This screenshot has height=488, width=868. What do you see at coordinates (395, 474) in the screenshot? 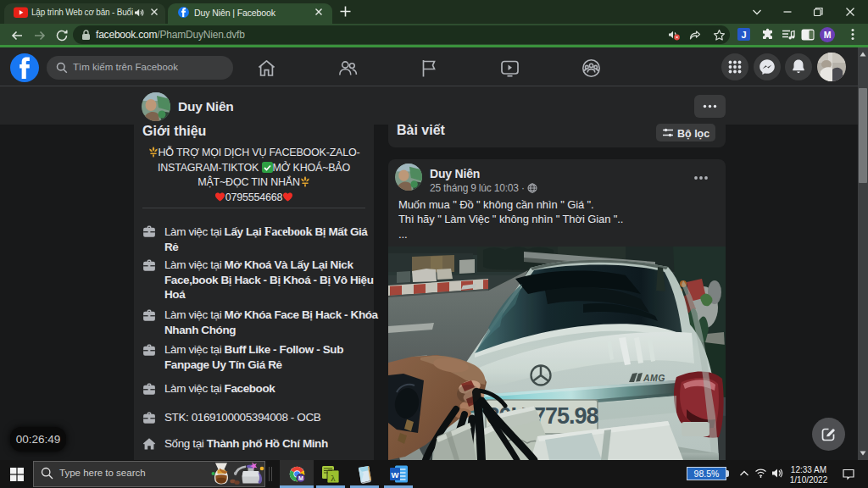
I see `svg-text: W` at bounding box center [395, 474].